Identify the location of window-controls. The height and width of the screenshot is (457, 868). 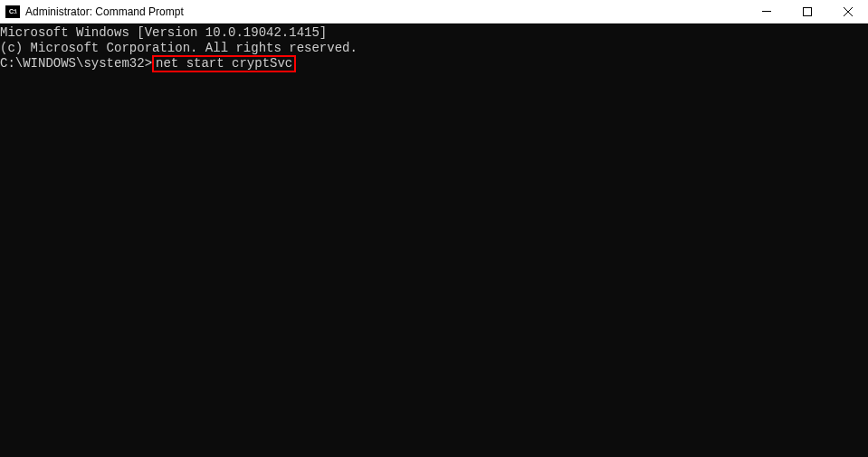
(807, 11).